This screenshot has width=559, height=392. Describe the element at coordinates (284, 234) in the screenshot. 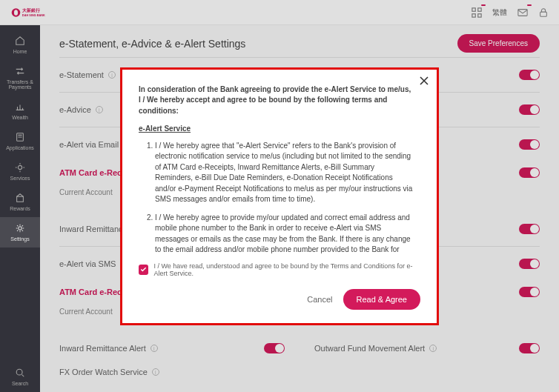

I see `term-item: I / We hereby agree to provide my/our up…` at that location.